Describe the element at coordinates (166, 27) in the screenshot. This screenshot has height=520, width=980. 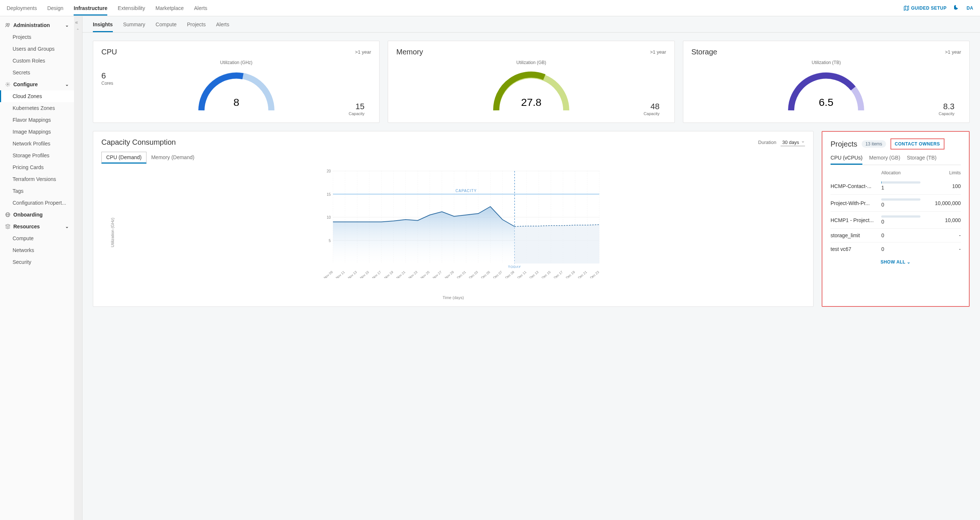
I see `tab-compute: Compute` at that location.